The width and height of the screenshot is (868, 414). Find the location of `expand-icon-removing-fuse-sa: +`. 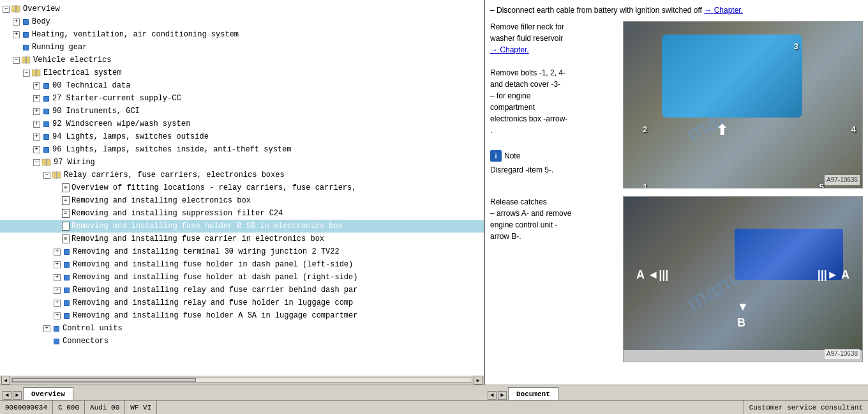

expand-icon-removing-fuse-sa: + is located at coordinates (57, 316).